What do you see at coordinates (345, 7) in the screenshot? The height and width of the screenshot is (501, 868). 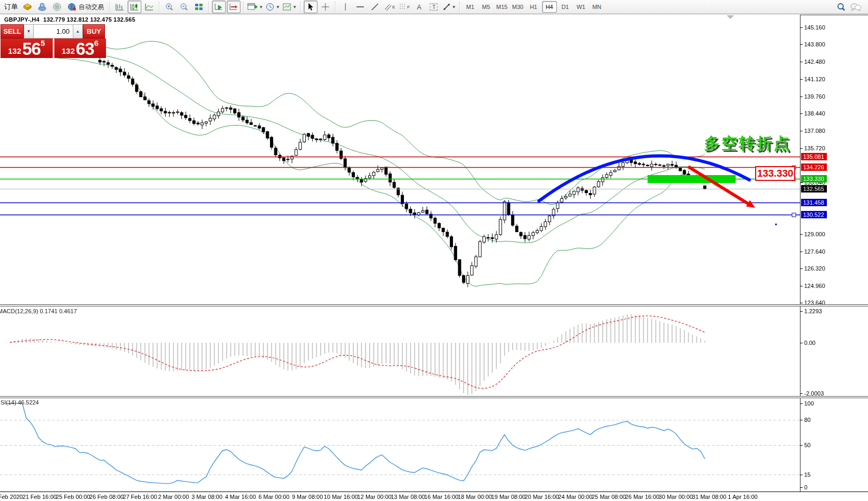 I see `vertical-line-tool-icon` at bounding box center [345, 7].